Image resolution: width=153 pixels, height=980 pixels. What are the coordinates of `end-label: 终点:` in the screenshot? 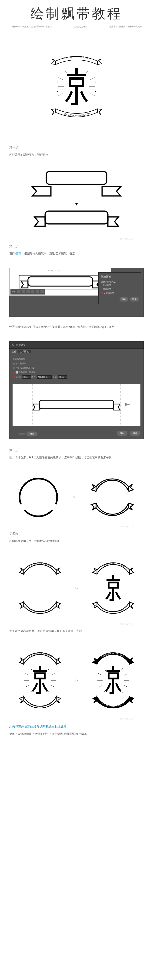 It's located at (34, 377).